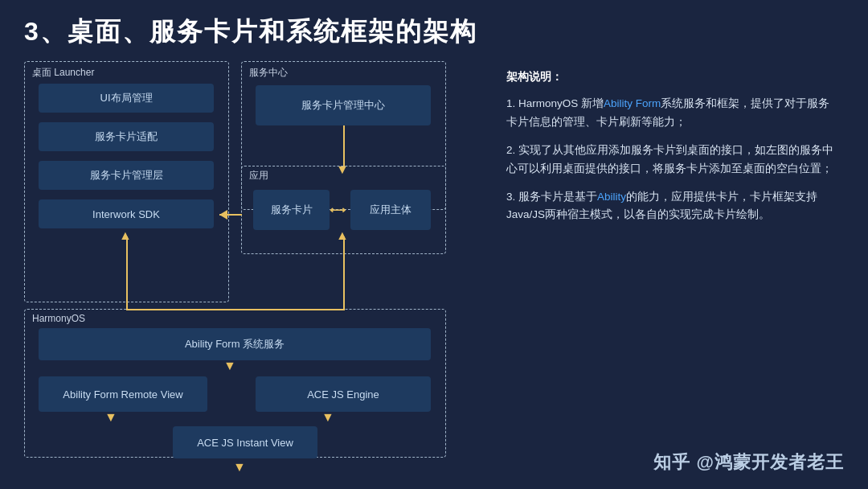  I want to click on line-v-launcher, so click(127, 273).